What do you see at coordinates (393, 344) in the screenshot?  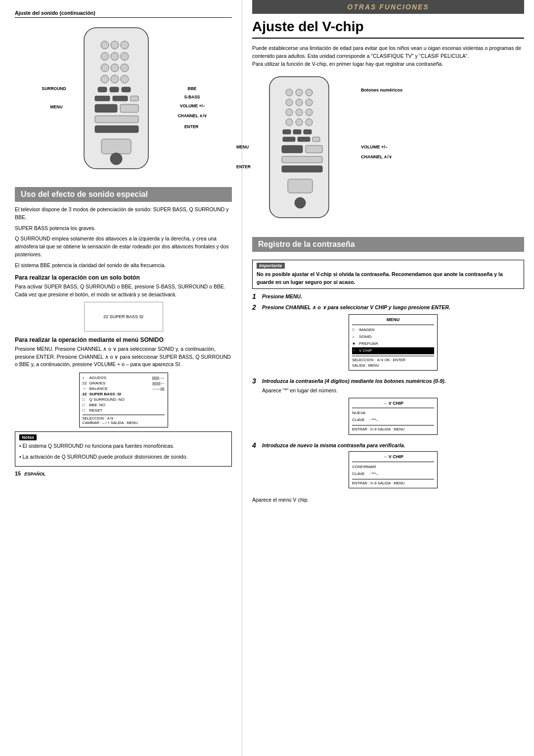 I see `step2-row-prefijar: ★ PREFIJAR` at bounding box center [393, 344].